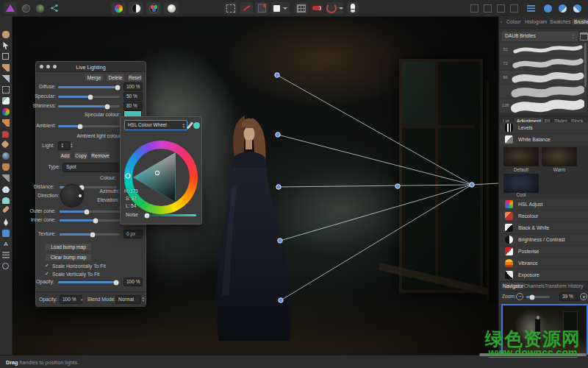 The width and height of the screenshot is (588, 368). I want to click on develop-persona-icon, so click(154, 8).